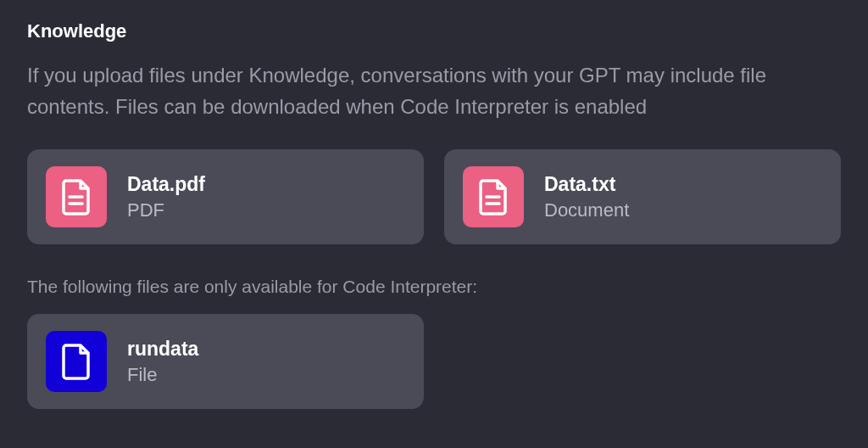  What do you see at coordinates (587, 197) in the screenshot?
I see `file-info: Data.txt Document` at bounding box center [587, 197].